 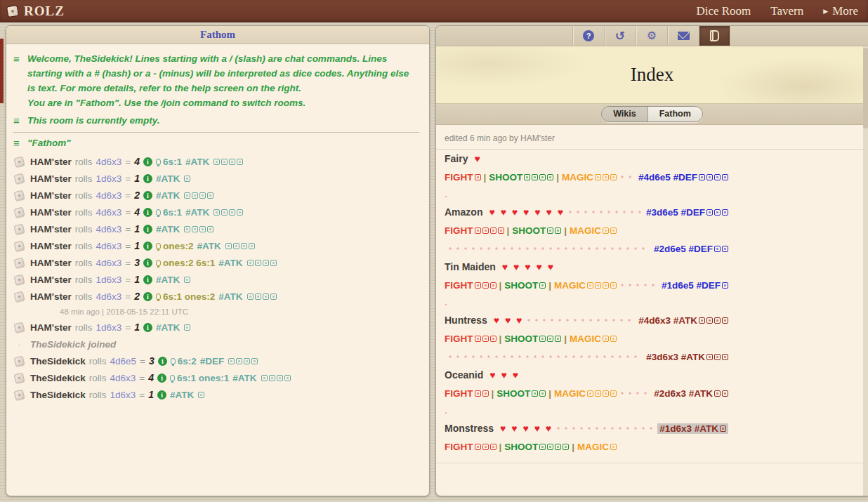 I want to click on messages-button, so click(x=683, y=36).